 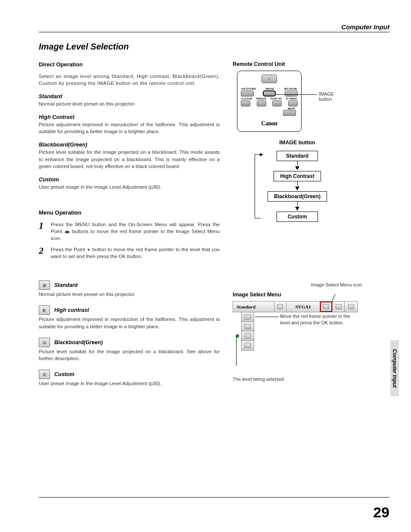 What do you see at coordinates (129, 383) in the screenshot?
I see `icon-custom-desc: User preset image in the Image Level Adj…` at bounding box center [129, 383].